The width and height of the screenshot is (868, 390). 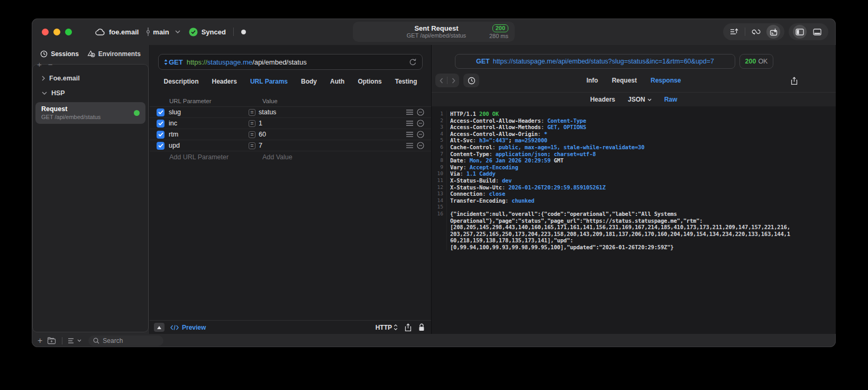 What do you see at coordinates (114, 54) in the screenshot?
I see `tab-environments: Environments` at bounding box center [114, 54].